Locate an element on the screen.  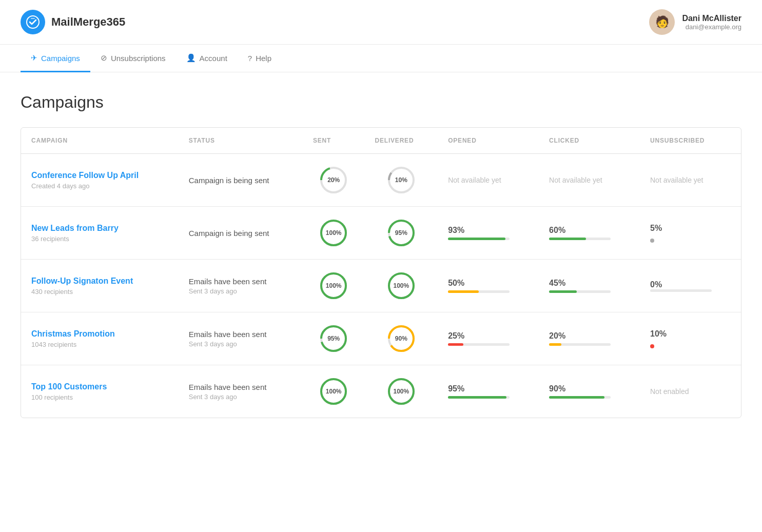
col-header-campaign: CAMPAIGN is located at coordinates (100, 141).